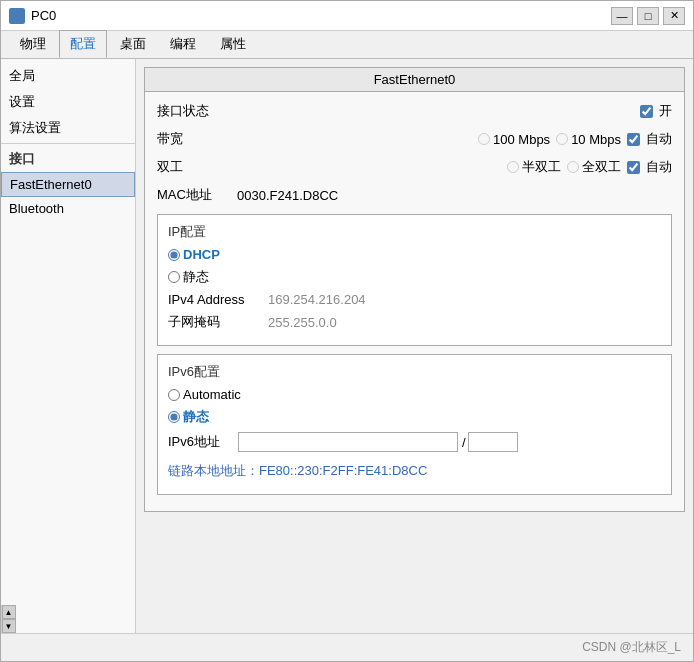 The height and width of the screenshot is (662, 694). I want to click on ipv4-static-radio, so click(174, 277).